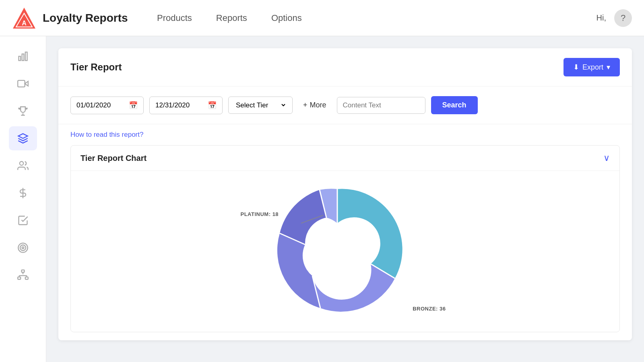 The width and height of the screenshot is (644, 362). What do you see at coordinates (345, 158) in the screenshot?
I see `chart-header: Tier Report Chart ∨` at bounding box center [345, 158].